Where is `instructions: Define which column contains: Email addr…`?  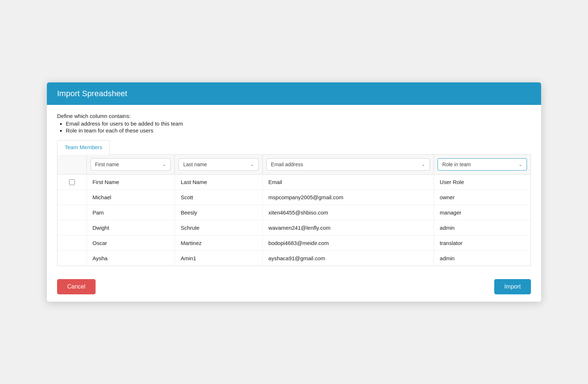
instructions: Define which column contains: Email addr… is located at coordinates (294, 123).